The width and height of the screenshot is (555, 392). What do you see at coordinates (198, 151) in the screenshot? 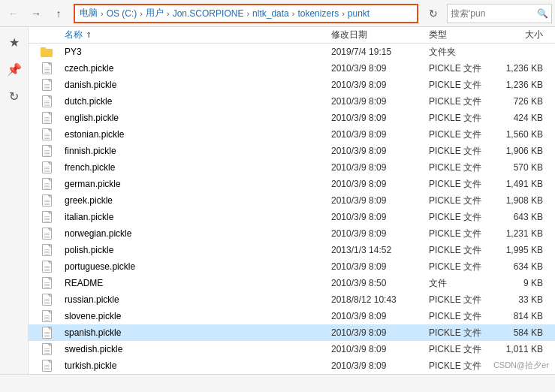
I see `file-name: finnish.pickle` at bounding box center [198, 151].